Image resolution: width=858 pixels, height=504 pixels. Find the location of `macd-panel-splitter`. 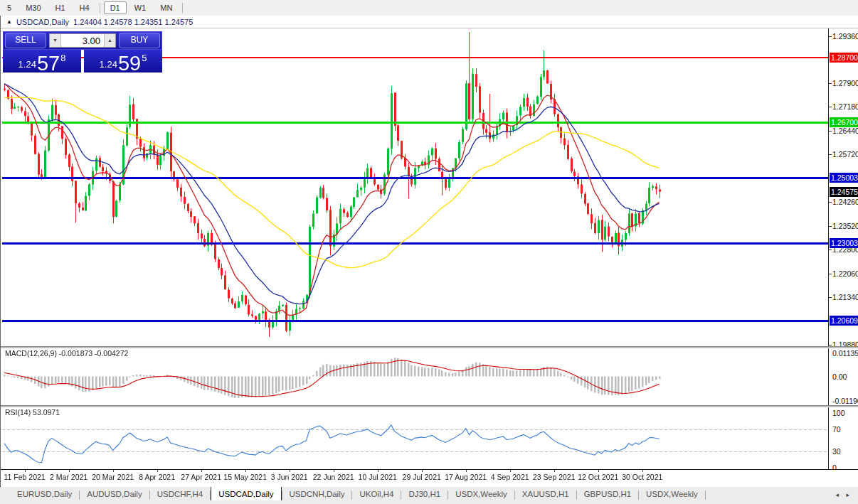

macd-panel-splitter is located at coordinates (430, 347).